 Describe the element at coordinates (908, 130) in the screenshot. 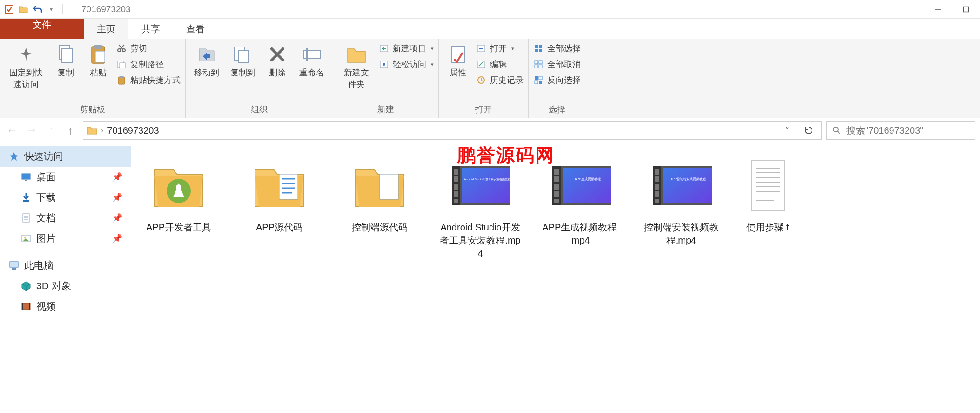

I see `search-input` at that location.